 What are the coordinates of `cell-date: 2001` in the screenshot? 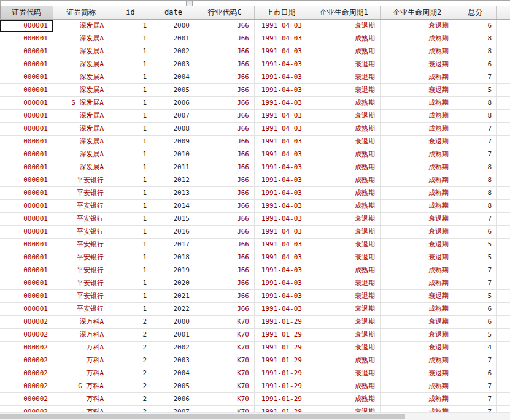 It's located at (174, 335).